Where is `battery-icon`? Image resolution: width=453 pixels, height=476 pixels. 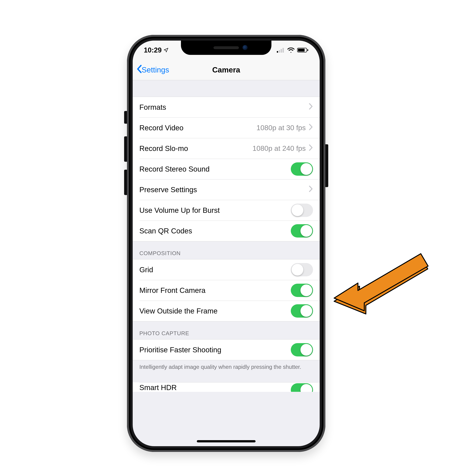
battery-icon is located at coordinates (303, 50).